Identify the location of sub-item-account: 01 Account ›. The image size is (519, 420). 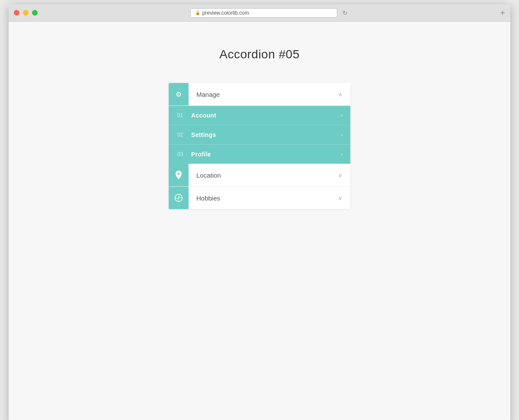
(260, 116).